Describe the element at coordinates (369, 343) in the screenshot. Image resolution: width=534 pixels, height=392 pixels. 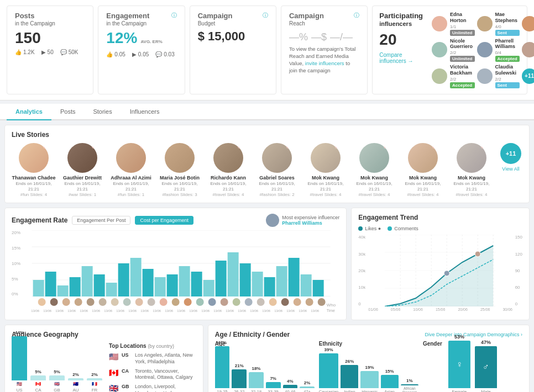
I see `ethnicity-title: Ethnicity` at that location.